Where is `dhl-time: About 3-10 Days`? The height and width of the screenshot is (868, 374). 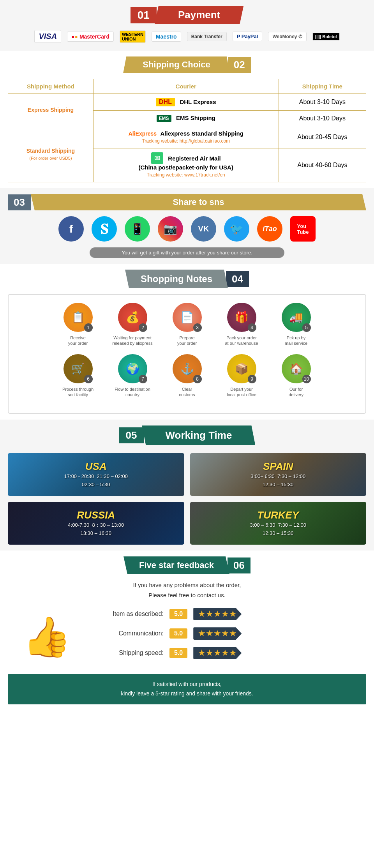 dhl-time: About 3-10 Days is located at coordinates (322, 102).